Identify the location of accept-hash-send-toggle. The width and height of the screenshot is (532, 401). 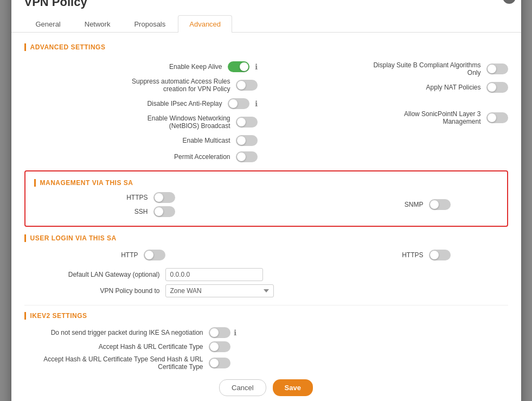
(220, 363).